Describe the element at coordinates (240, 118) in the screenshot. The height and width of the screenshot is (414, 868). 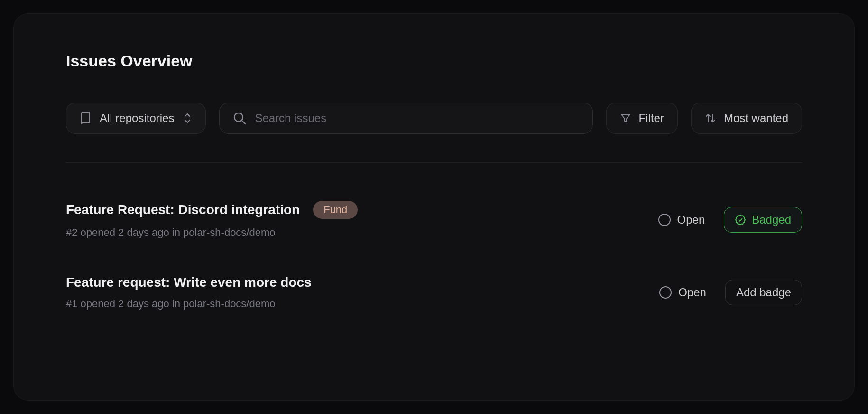
I see `search-icon` at that location.